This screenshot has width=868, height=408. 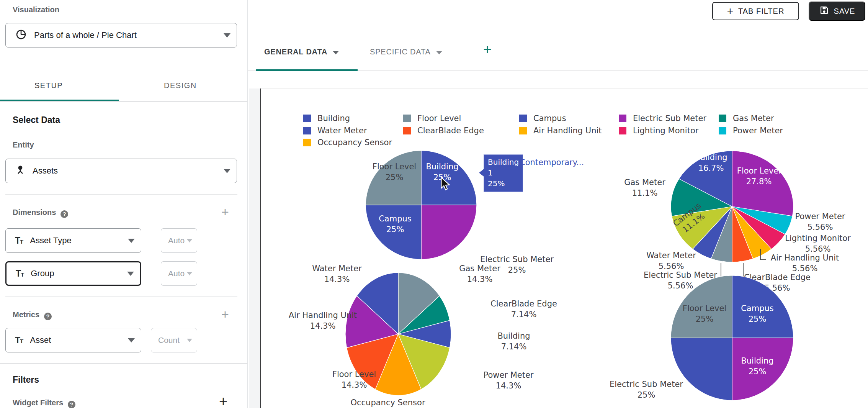 I want to click on tooltip-secondary-label: Contemporary..., so click(x=552, y=162).